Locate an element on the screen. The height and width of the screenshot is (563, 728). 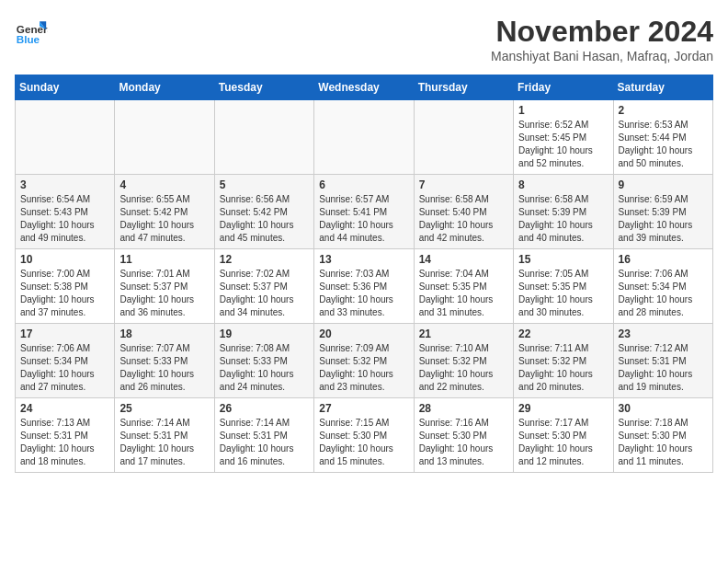
day-info: Sunrise: 7:12 AM Sunset: 5:31 PM Dayligh… is located at coordinates (664, 368).